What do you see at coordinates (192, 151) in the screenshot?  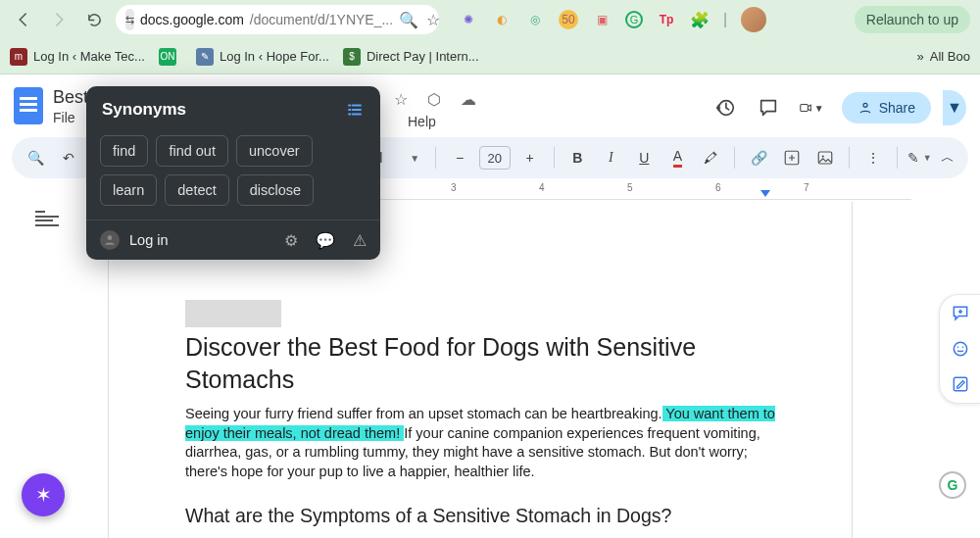 I see `synonym-chip: find out` at bounding box center [192, 151].